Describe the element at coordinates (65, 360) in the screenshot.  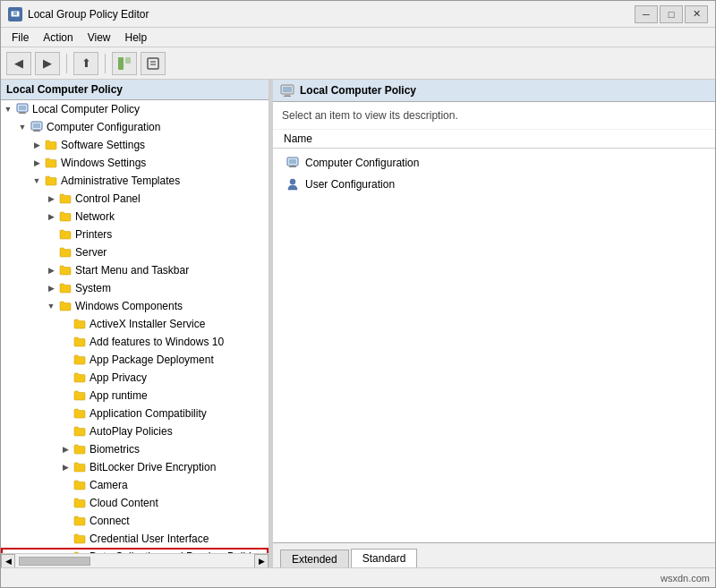
I see `expand-btn-app-package` at that location.